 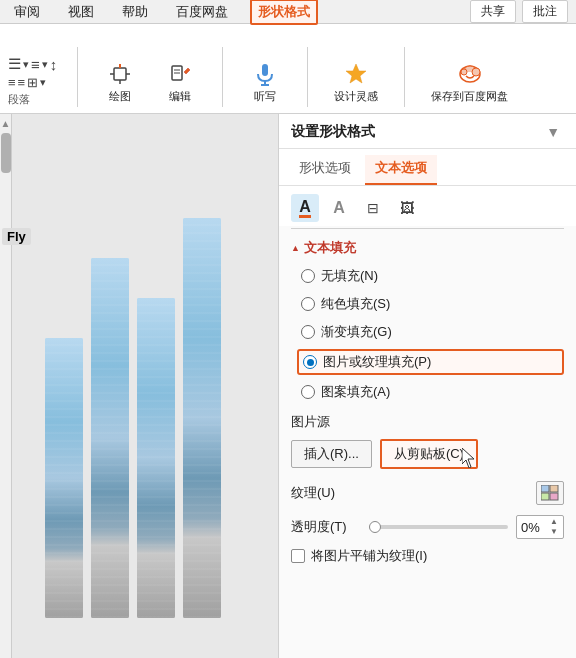 What do you see at coordinates (377, 362) in the screenshot?
I see `radio-label-picture-fill: 图片或纹理填充(P)` at bounding box center [377, 362].